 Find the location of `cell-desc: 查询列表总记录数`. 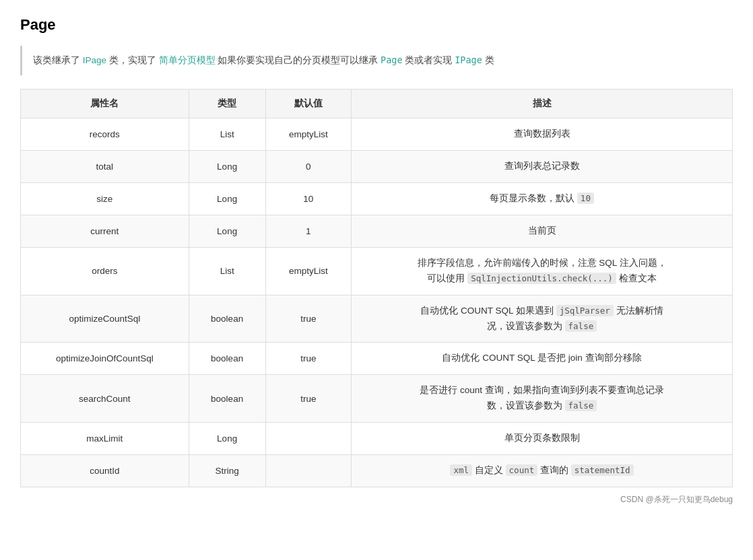

cell-desc: 查询列表总记录数 is located at coordinates (542, 166).